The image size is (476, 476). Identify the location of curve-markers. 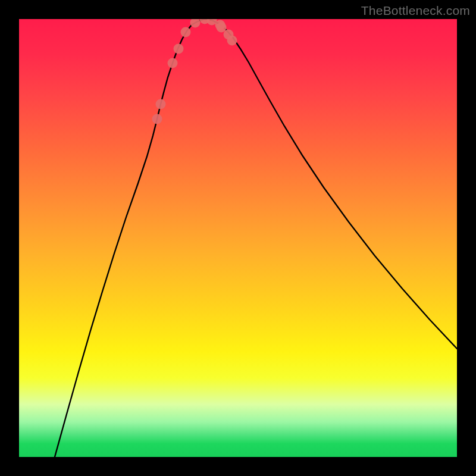
(195, 71).